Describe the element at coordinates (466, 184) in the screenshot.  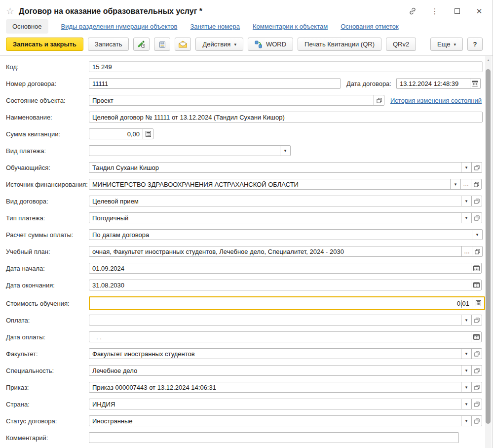
I see `funding-source-choose-button: …` at that location.